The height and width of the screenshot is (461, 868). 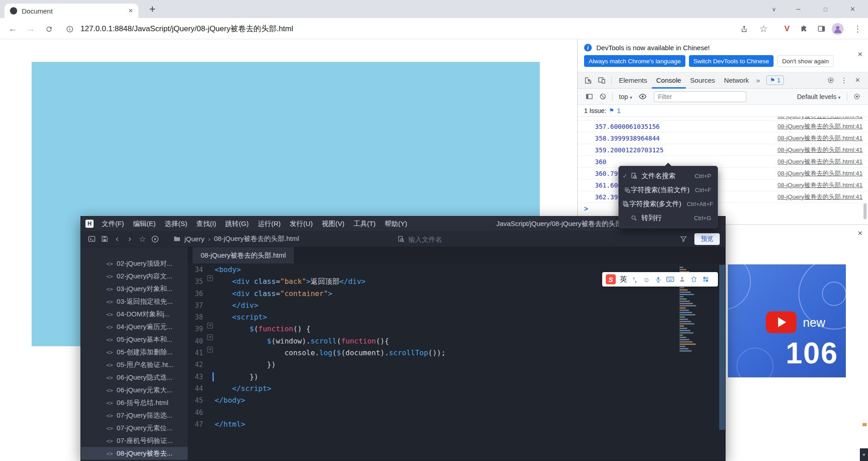 I want to click on console-filter-input, so click(x=700, y=97).